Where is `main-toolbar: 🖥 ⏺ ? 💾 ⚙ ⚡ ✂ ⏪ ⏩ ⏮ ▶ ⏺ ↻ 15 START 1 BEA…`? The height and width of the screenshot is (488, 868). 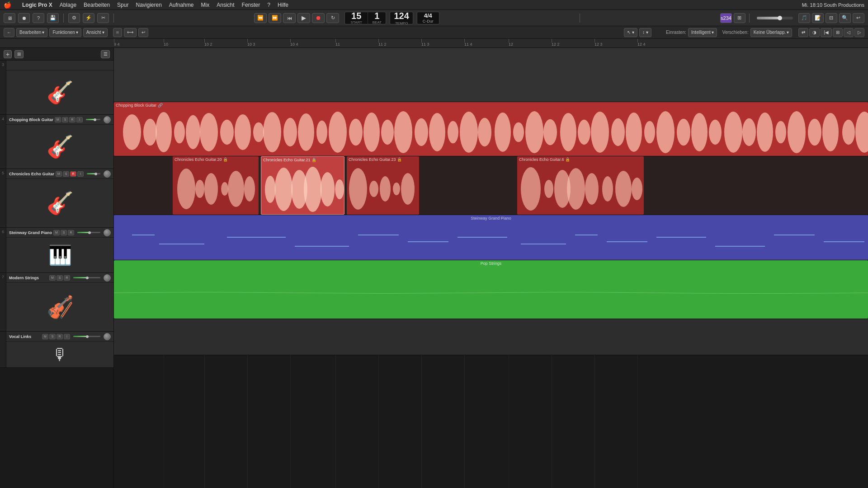
main-toolbar: 🖥 ⏺ ? 💾 ⚙ ⚡ ✂ ⏪ ⏩ ⏮ ▶ ⏺ ↻ 15 START 1 BEA… is located at coordinates (434, 18).